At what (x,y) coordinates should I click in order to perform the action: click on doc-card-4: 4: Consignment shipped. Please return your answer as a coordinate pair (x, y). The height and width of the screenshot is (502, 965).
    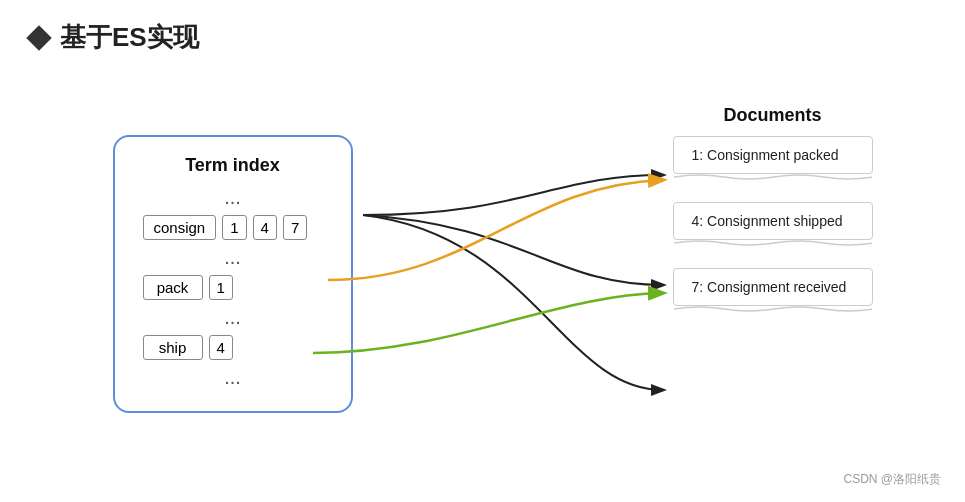
    Looking at the image, I should click on (773, 221).